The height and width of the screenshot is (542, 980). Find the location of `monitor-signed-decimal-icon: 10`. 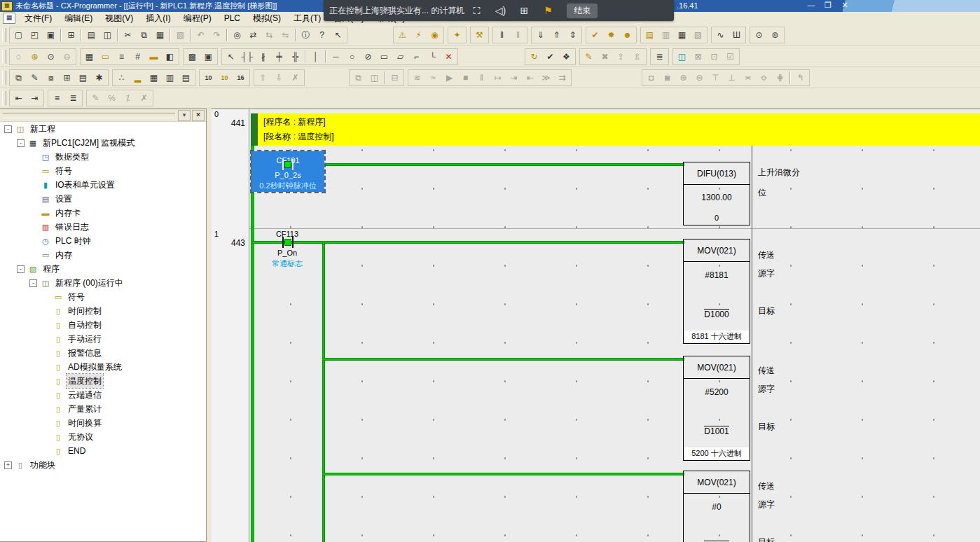

monitor-signed-decimal-icon: 10 is located at coordinates (224, 78).